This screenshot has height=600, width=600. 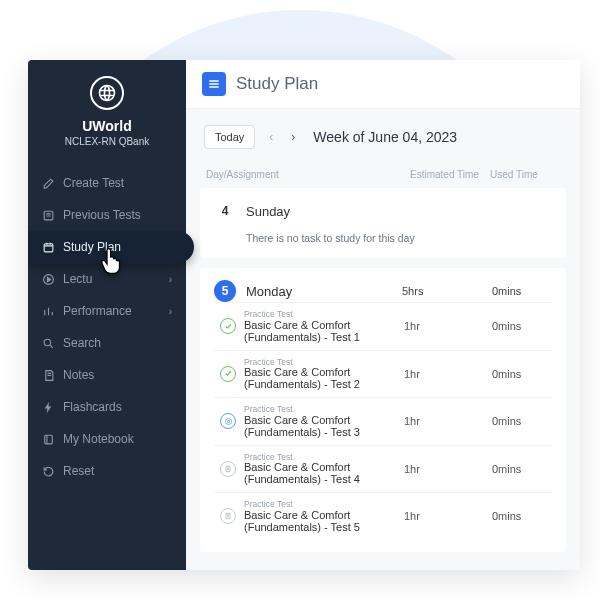 I want to click on col-used-header: Used Time, so click(x=525, y=174).